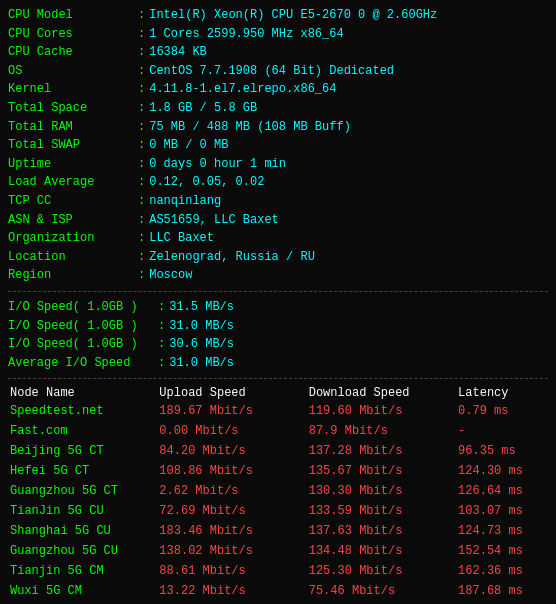 This screenshot has height=604, width=556. Describe the element at coordinates (502, 511) in the screenshot. I see `latency-cell: 103.07 ms` at that location.